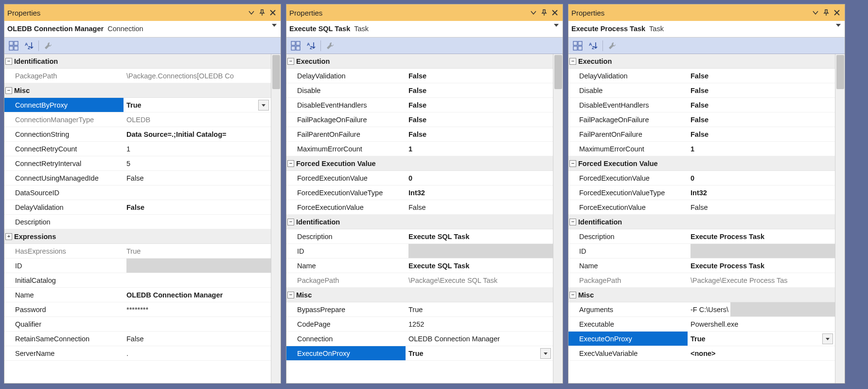  Describe the element at coordinates (138, 251) in the screenshot. I see `property-row: HasExpressions True` at that location.